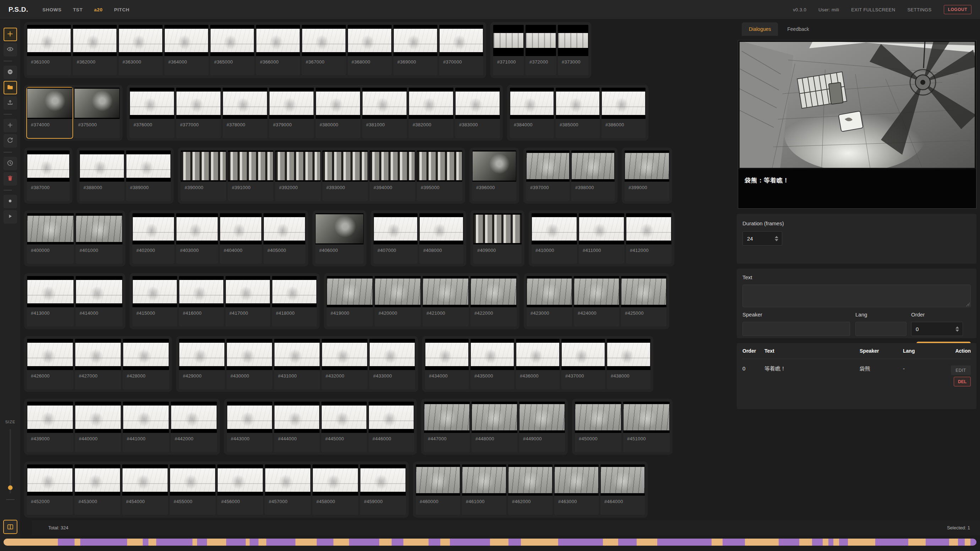  What do you see at coordinates (339, 238) in the screenshot?
I see `panel-cell: #406000` at bounding box center [339, 238].